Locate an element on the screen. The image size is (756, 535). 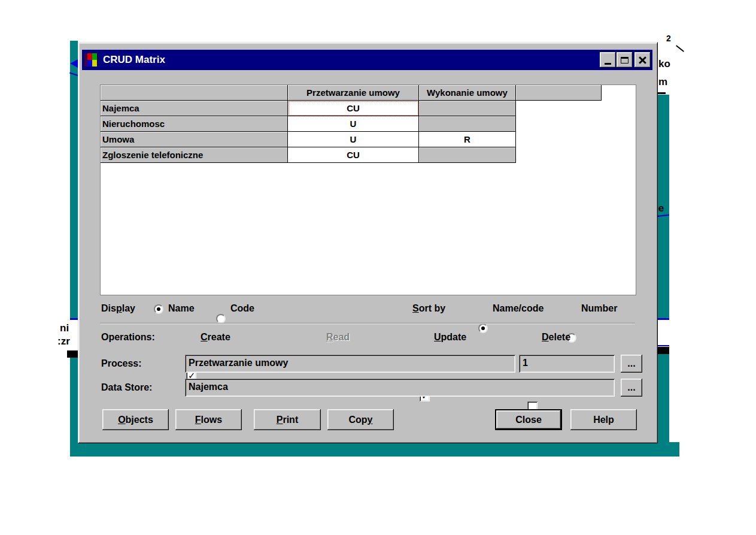
data-store-name-field: Najemca is located at coordinates (400, 388).